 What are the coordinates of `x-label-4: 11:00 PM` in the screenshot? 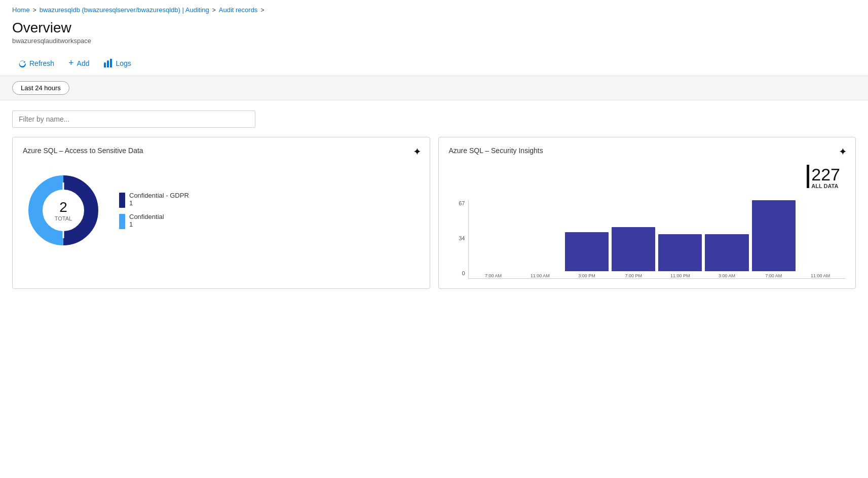 It's located at (680, 276).